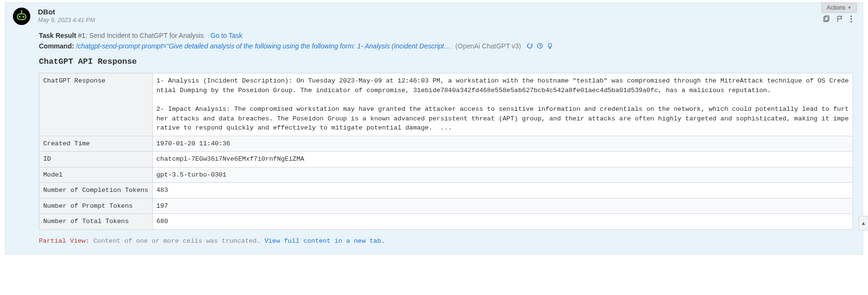 The image size is (868, 295). What do you see at coordinates (57, 46) in the screenshot?
I see `command-label: Command:` at bounding box center [57, 46].